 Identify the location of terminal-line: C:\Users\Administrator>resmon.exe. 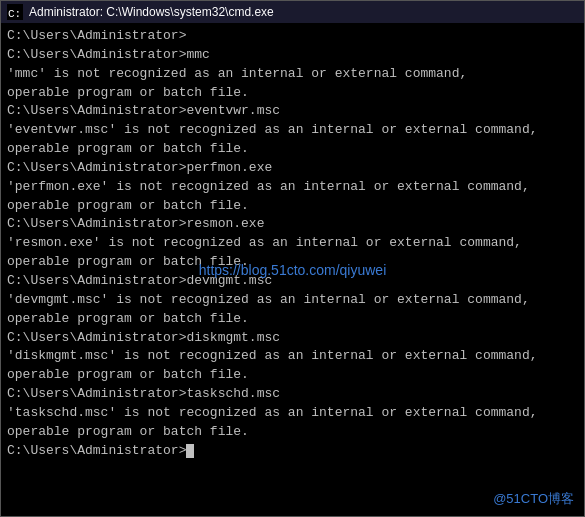
(292, 224).